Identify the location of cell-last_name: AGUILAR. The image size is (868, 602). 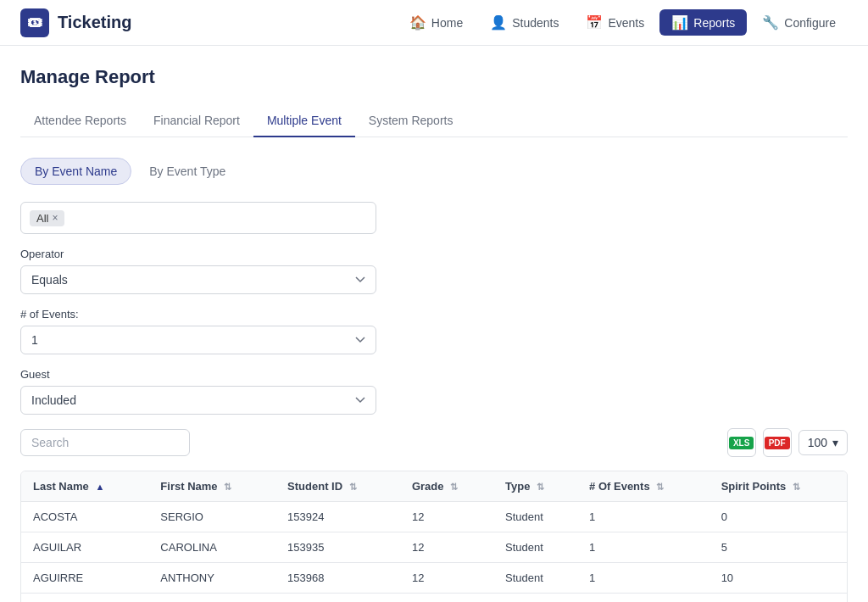
(85, 548).